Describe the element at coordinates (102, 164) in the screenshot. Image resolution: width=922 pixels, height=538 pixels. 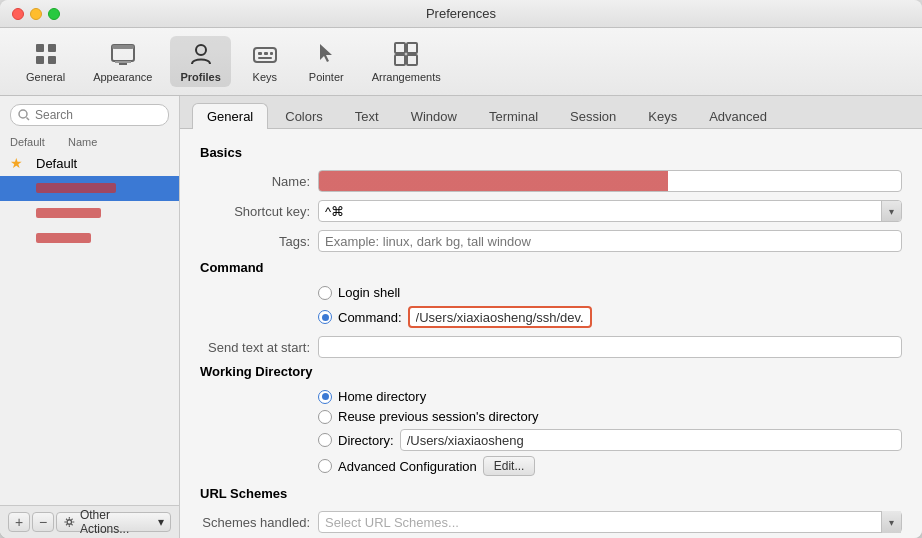
I see `profile-name: Default` at that location.